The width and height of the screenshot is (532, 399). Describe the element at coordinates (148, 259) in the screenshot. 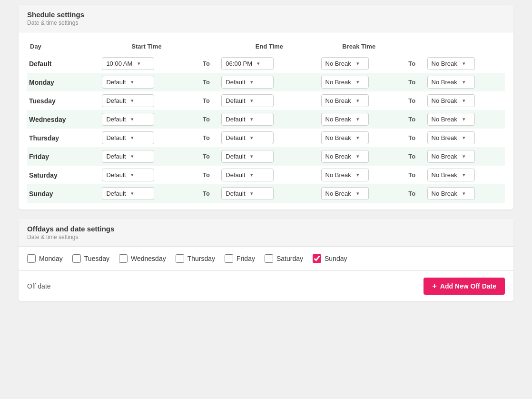

I see `offday-label: Wednesday` at that location.